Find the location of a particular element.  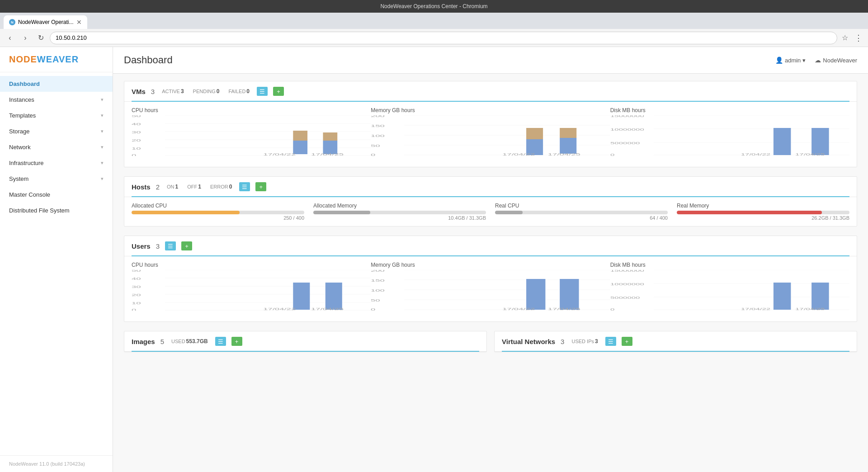

nav-forward-button: › is located at coordinates (25, 38).